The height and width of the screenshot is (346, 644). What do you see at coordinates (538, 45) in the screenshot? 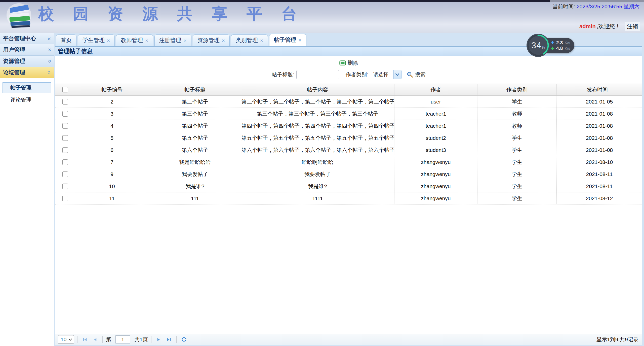
I see `speed-monitor-widget: 2.3K/s 4.8K/s 34 %` at bounding box center [538, 45].